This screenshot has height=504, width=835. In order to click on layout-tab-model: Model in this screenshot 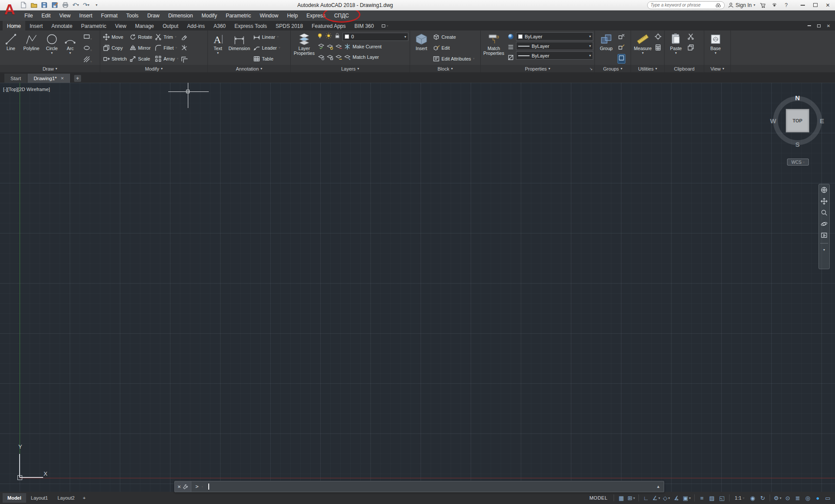, I will do `click(14, 498)`.